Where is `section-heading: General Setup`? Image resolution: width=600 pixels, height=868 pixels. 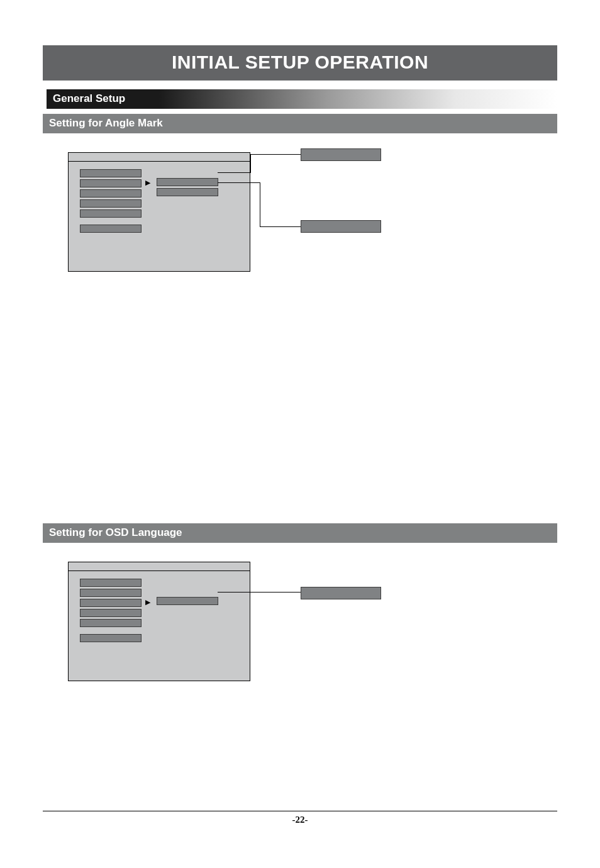
section-heading: General Setup is located at coordinates (89, 98).